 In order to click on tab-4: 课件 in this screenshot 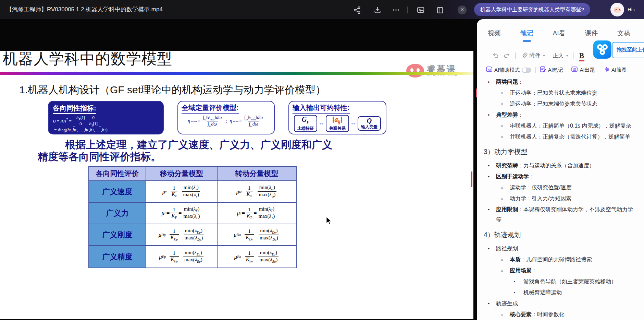, I will do `click(591, 35)`.